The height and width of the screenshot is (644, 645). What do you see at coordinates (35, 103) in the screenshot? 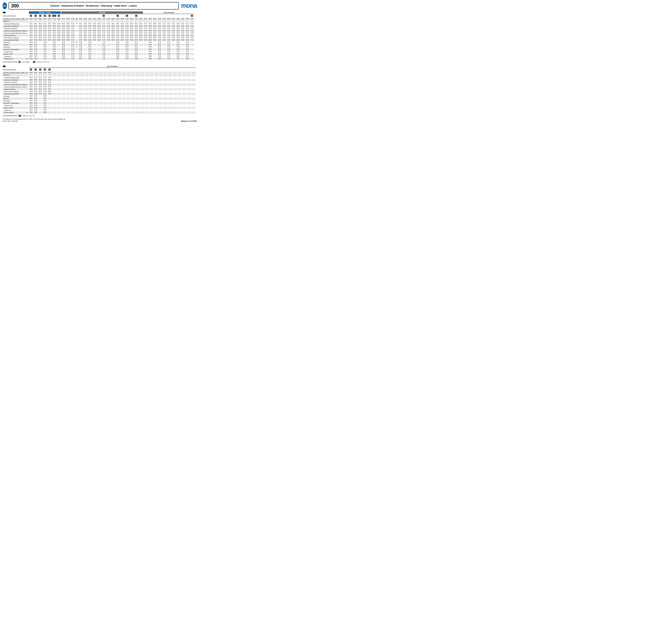
I see `time-cell: 19.32` at bounding box center [35, 103].